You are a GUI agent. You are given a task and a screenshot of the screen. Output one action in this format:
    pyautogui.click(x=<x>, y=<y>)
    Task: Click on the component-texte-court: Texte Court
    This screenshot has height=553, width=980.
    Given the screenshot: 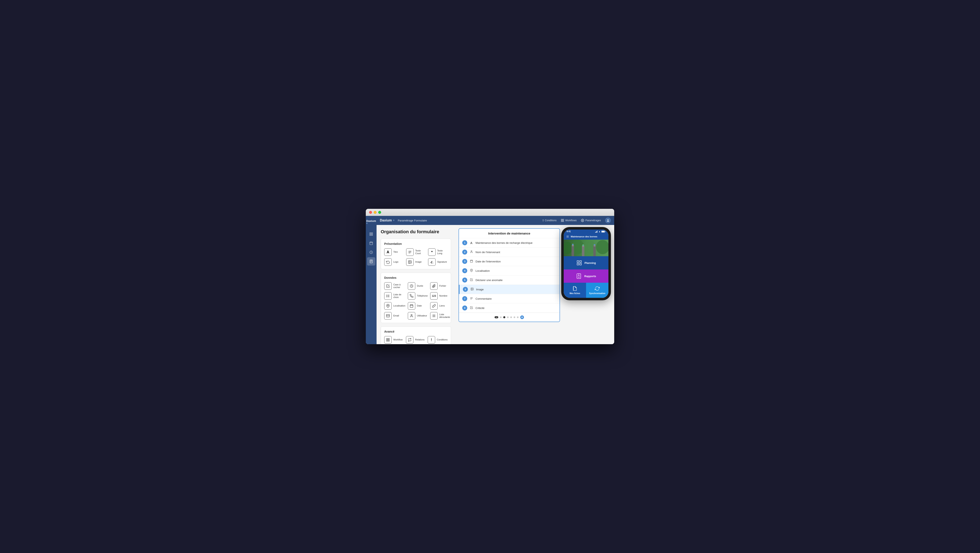 What is the action you would take?
    pyautogui.click(x=416, y=252)
    